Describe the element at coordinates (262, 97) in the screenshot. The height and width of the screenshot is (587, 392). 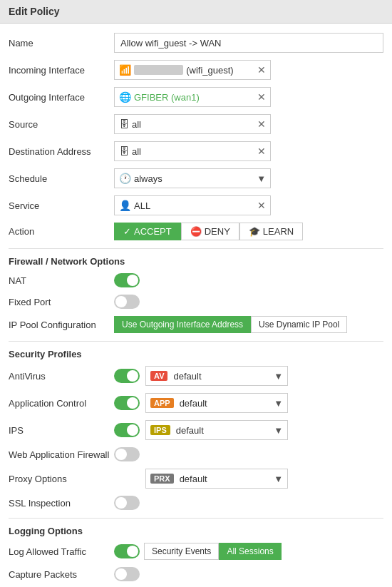
I see `outgoing-interface-close: ✕` at that location.